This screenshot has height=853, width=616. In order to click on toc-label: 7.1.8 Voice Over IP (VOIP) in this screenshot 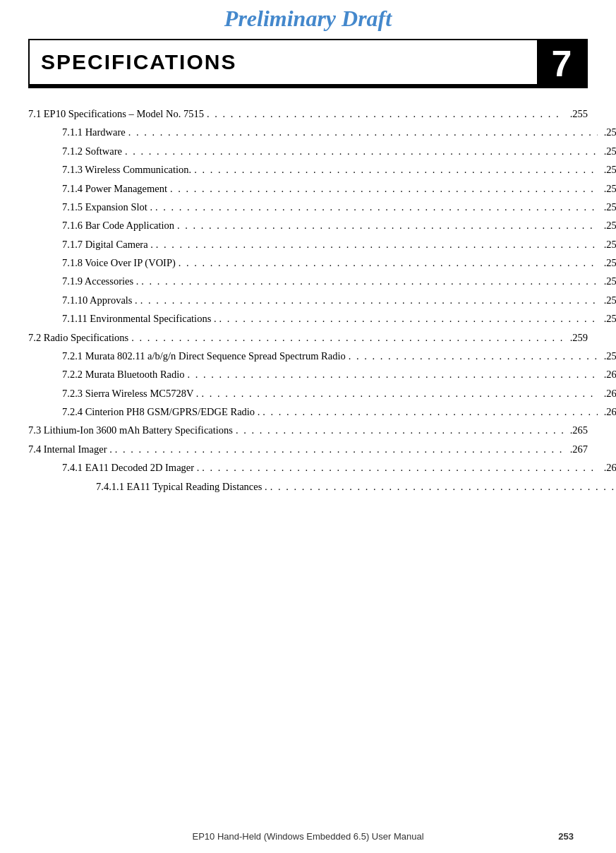, I will do `click(119, 263)`.